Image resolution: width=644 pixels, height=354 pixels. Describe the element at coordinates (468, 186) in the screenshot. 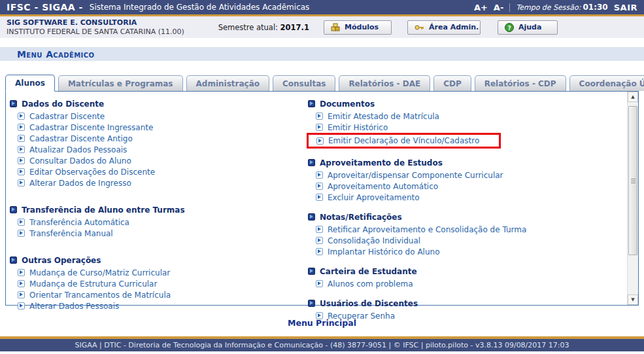

I see `menu-item-row: Aproveitamento Automático` at that location.